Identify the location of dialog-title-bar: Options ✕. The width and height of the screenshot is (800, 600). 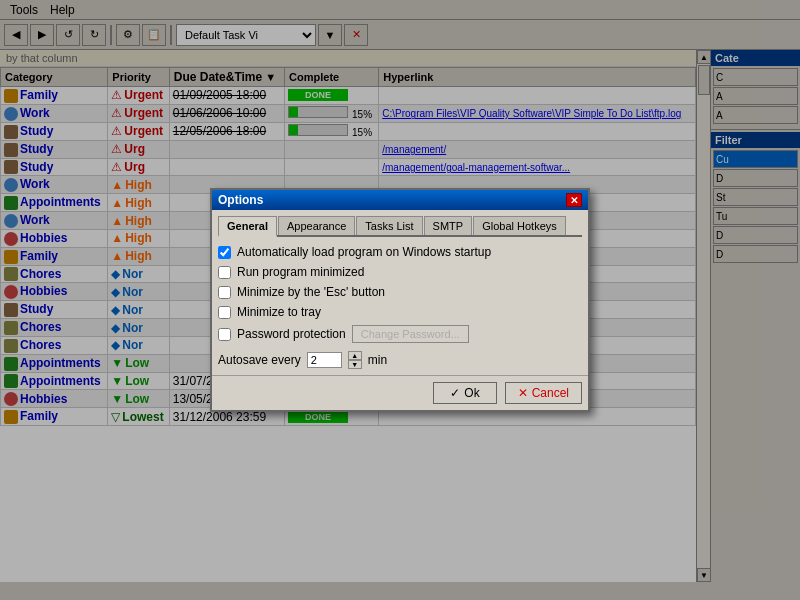
(400, 200).